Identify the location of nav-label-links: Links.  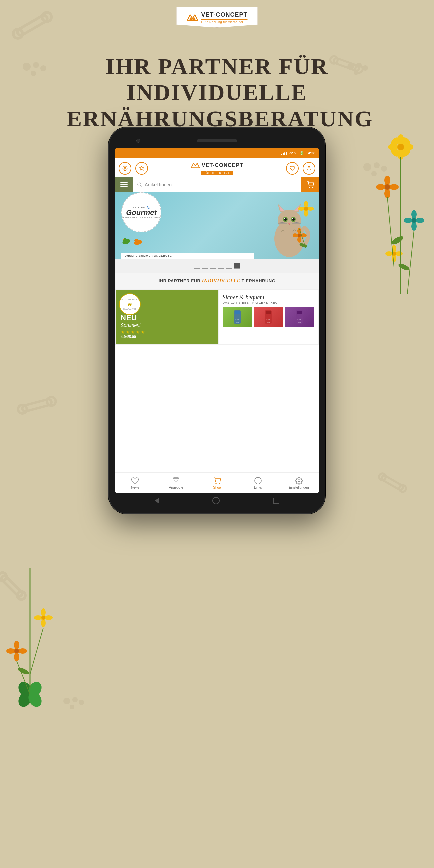
(258, 488).